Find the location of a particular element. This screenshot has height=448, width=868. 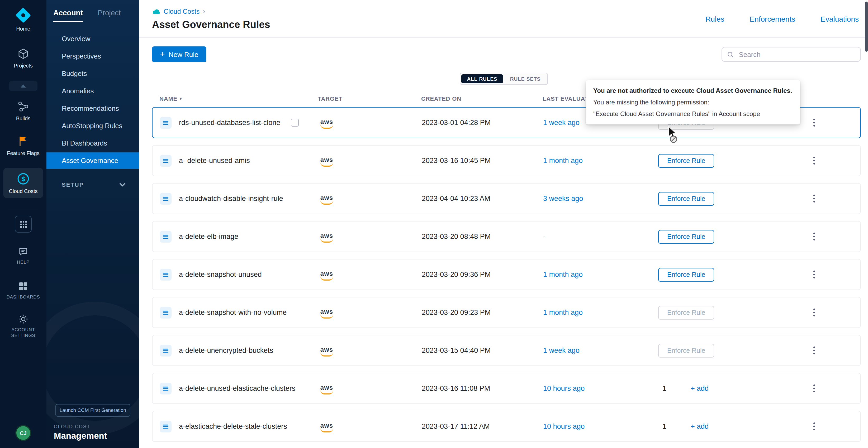

row-checkbox is located at coordinates (295, 123).